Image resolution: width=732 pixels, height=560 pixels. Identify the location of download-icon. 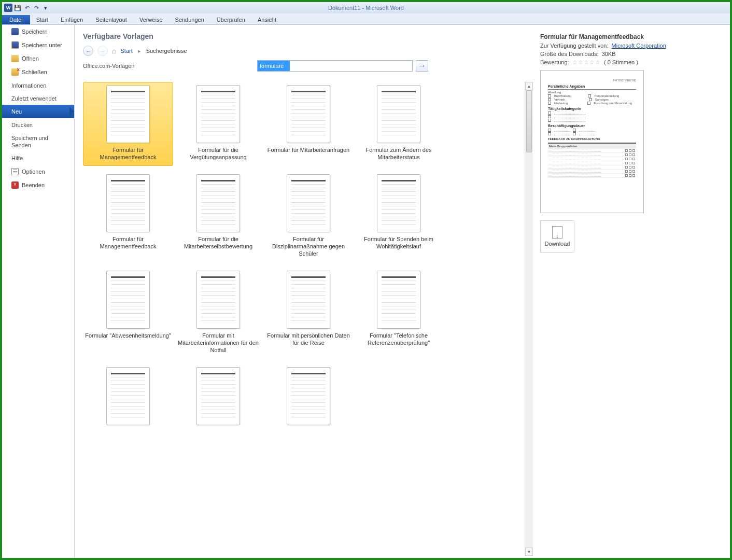
(557, 232).